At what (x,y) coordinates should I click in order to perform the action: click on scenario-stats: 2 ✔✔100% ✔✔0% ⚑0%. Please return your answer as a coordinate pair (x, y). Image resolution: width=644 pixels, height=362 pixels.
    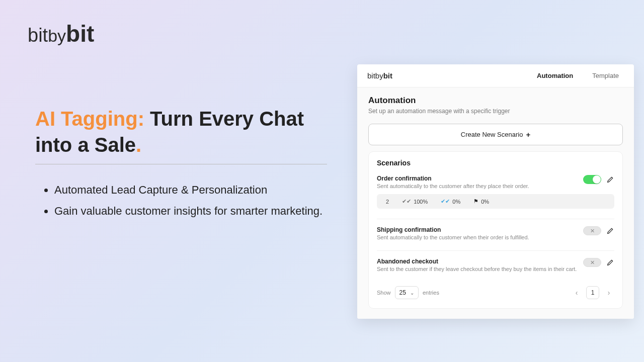
    Looking at the image, I should click on (496, 201).